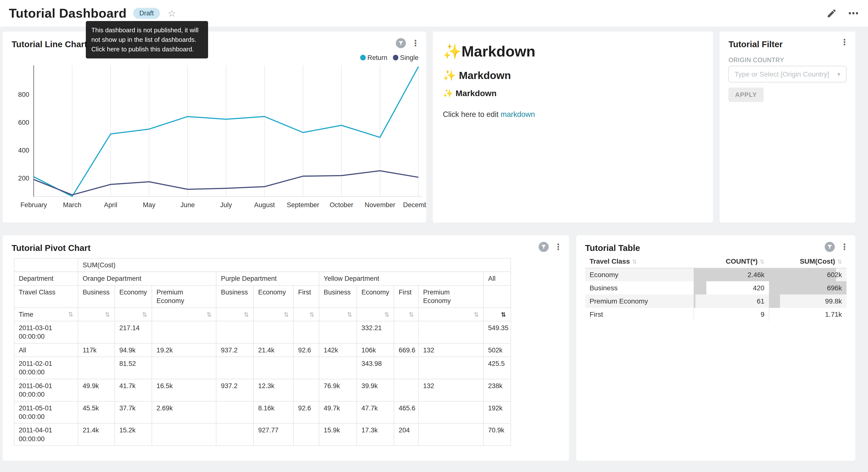 The image size is (868, 472). I want to click on pivot-dept-header: Yellow Department, so click(401, 278).